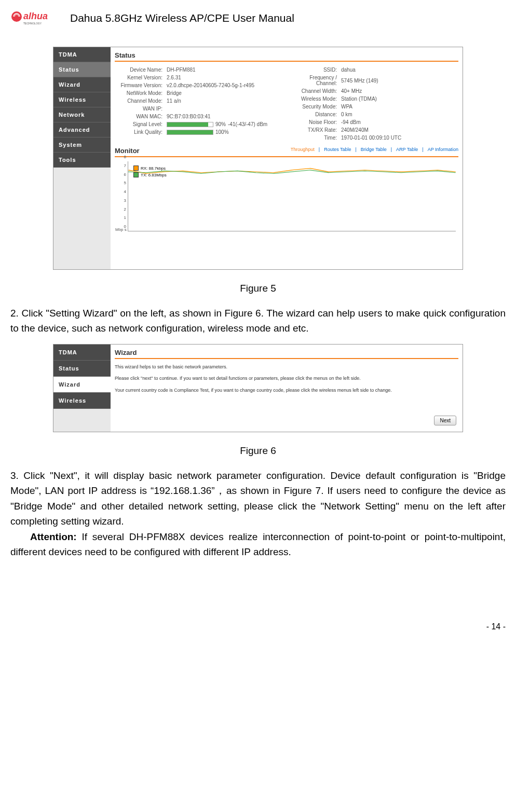 The width and height of the screenshot is (516, 812). I want to click on value: Station (TDMA), so click(400, 99).